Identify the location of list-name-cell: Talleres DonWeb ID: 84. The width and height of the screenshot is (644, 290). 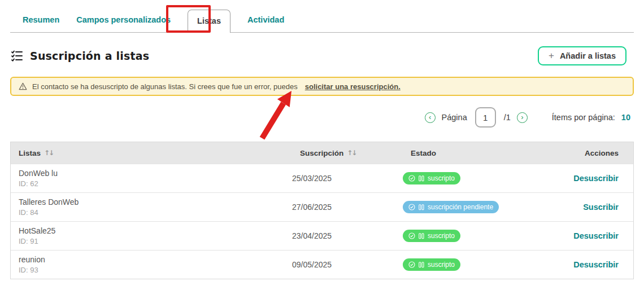
(151, 207).